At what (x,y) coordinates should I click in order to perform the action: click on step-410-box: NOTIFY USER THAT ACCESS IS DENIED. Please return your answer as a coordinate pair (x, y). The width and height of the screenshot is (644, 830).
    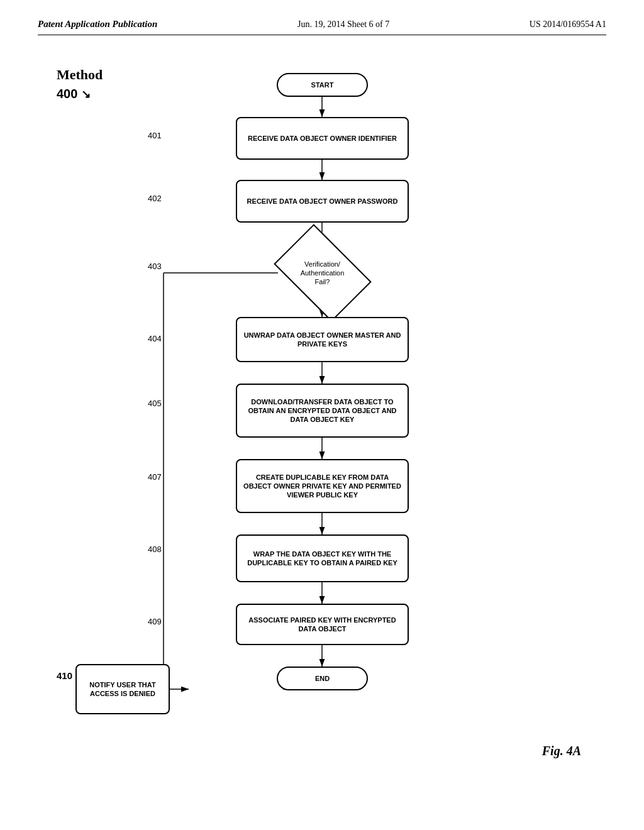
    Looking at the image, I should click on (123, 689).